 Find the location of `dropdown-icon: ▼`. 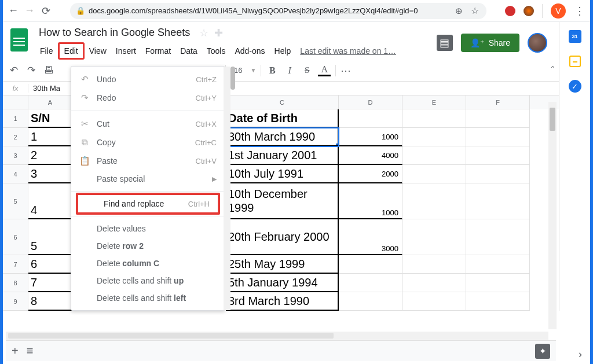

dropdown-icon: ▼ is located at coordinates (253, 71).